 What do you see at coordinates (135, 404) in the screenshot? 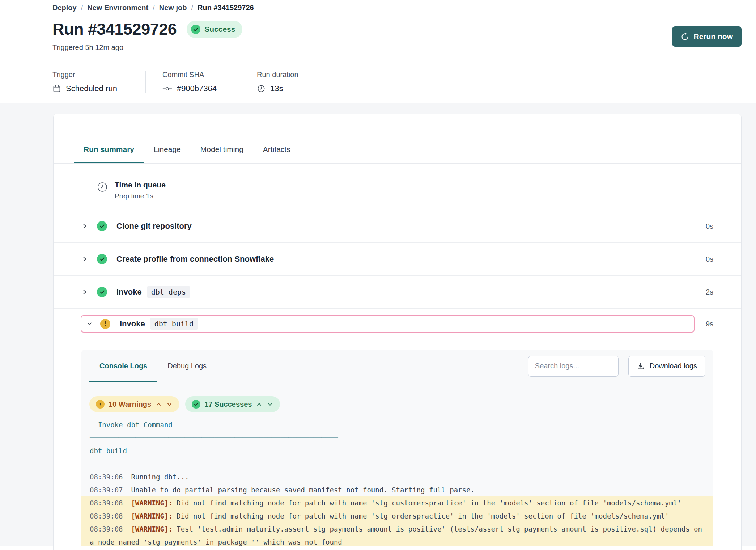
I see `warnings-badge: ! 10 Warnings` at bounding box center [135, 404].